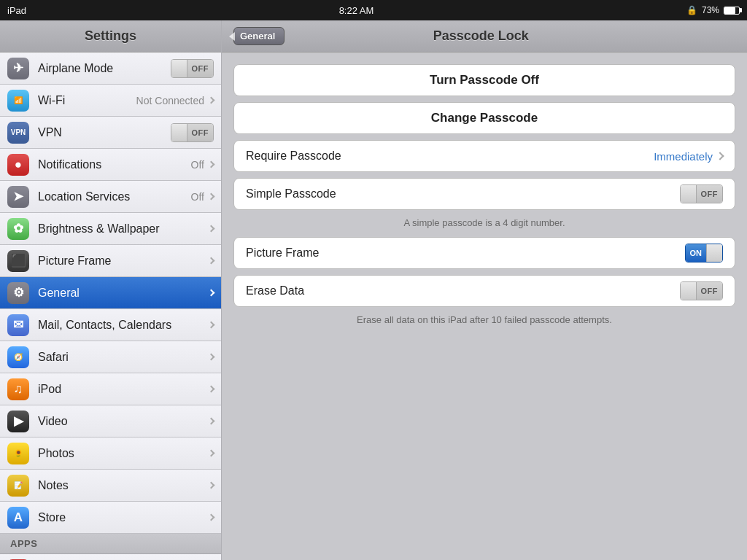 The height and width of the screenshot is (560, 747). I want to click on sidebar-item-general: ⚙General, so click(111, 293).